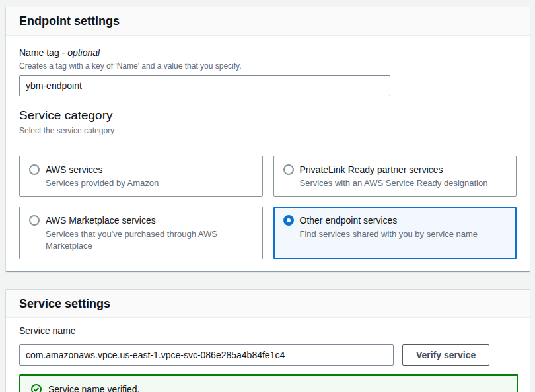 Image resolution: width=535 pixels, height=392 pixels. Describe the element at coordinates (268, 304) in the screenshot. I see `service-settings-header: Service settings` at that location.